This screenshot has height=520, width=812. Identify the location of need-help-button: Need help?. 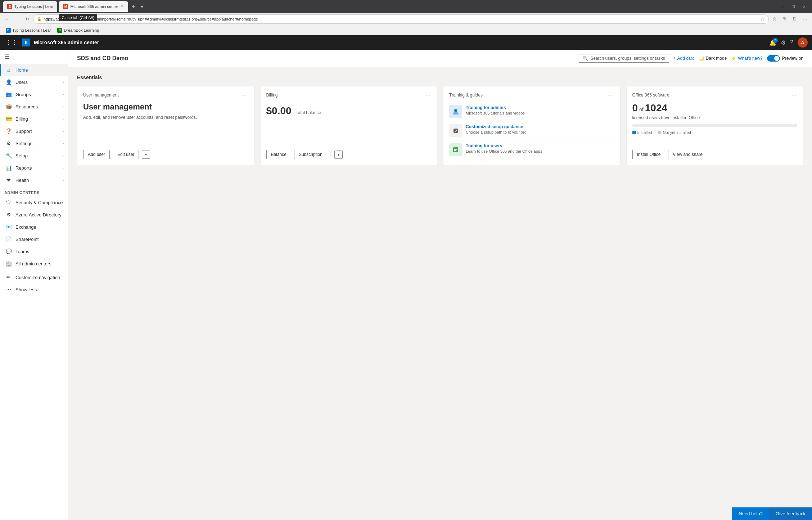
(751, 514).